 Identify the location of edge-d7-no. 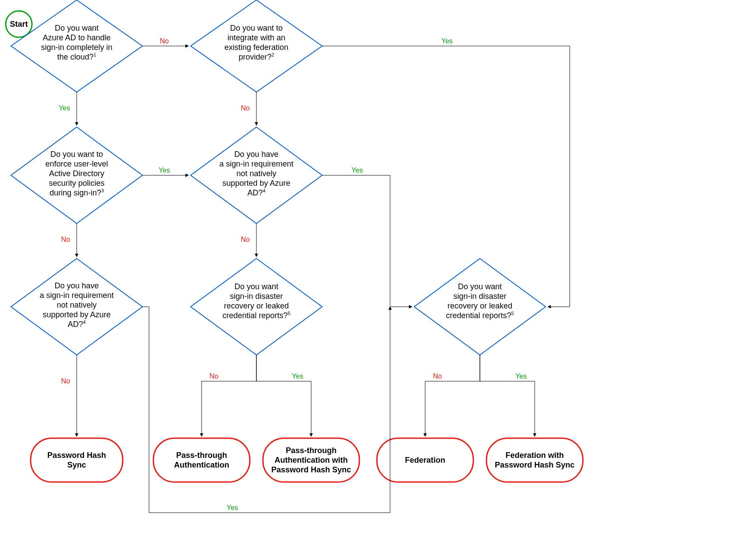
(452, 396).